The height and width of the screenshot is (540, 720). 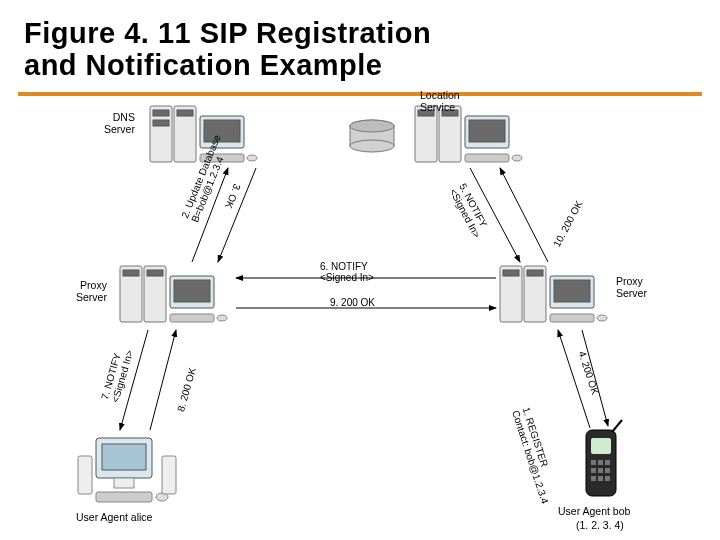 What do you see at coordinates (347, 272) in the screenshot?
I see `msg-6: 6. NOTIFY <Signed In>` at bounding box center [347, 272].